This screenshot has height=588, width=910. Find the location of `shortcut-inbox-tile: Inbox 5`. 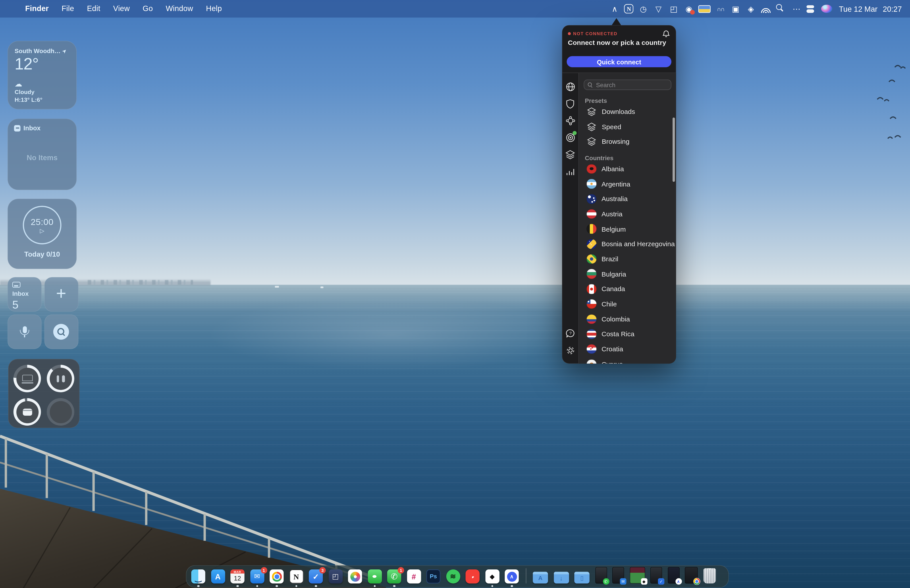

shortcut-inbox-tile: Inbox 5 is located at coordinates (24, 294).